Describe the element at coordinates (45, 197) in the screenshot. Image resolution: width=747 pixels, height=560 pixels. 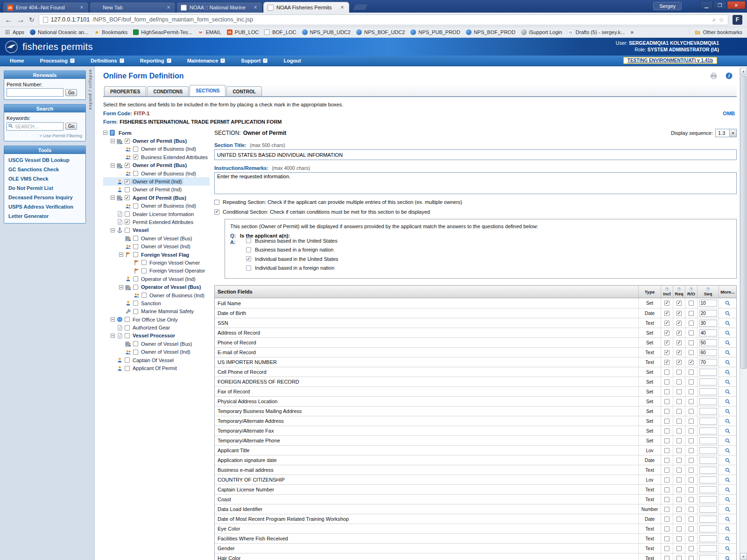
I see `tool-link: Deceased Persons Inquiry` at that location.